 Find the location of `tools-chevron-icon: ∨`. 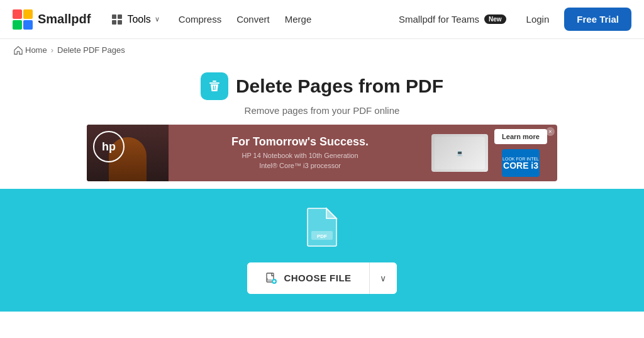

tools-chevron-icon: ∨ is located at coordinates (157, 19).